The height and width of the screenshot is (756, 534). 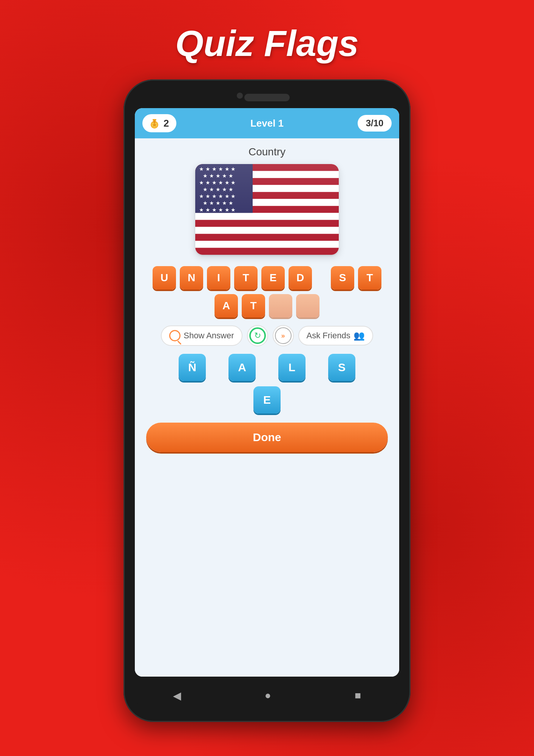 I want to click on answer-row-2: A T, so click(x=267, y=306).